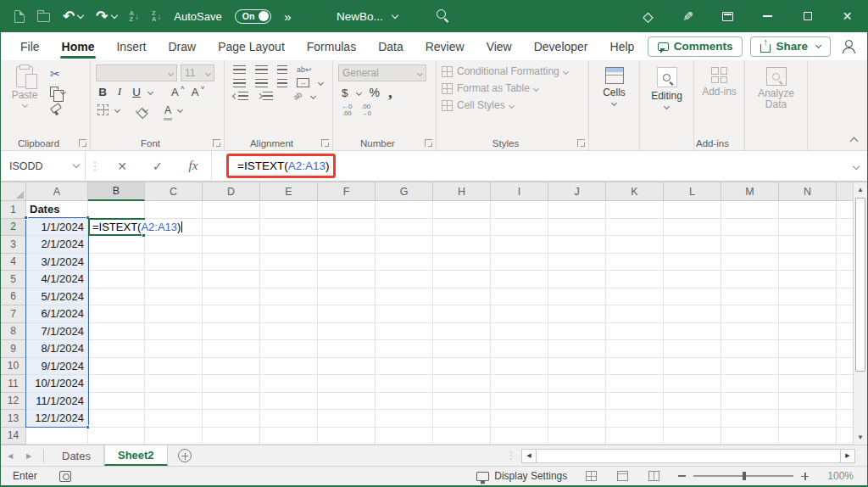  What do you see at coordinates (14, 244) in the screenshot?
I see `row-header-3: 3` at bounding box center [14, 244].